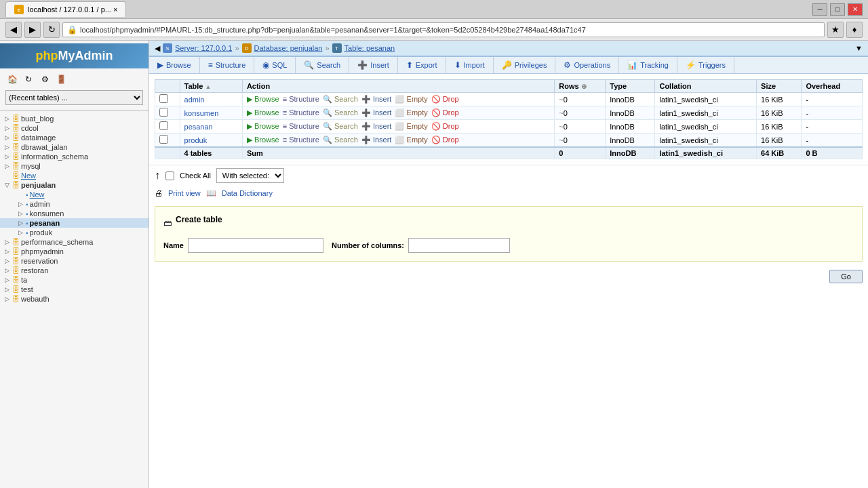 The width and height of the screenshot is (868, 488). I want to click on header-collapse-btn: ▼, so click(859, 48).